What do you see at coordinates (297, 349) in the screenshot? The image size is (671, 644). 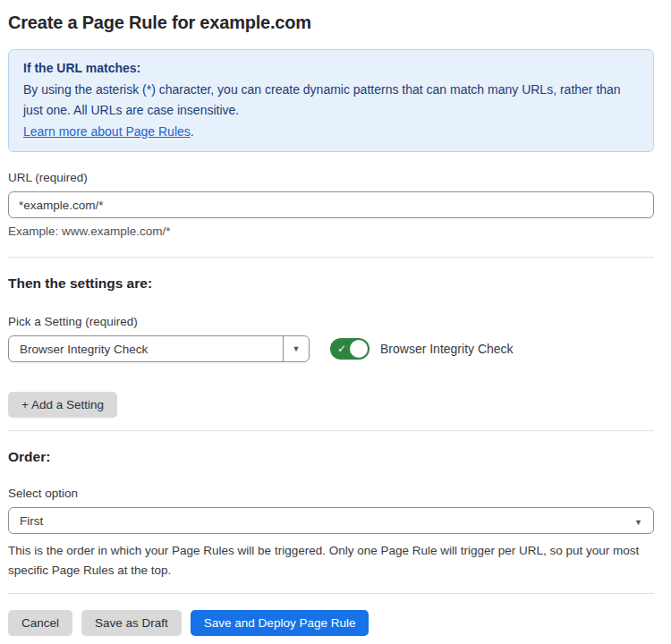 I see `chevron-down-icon: ▼` at bounding box center [297, 349].